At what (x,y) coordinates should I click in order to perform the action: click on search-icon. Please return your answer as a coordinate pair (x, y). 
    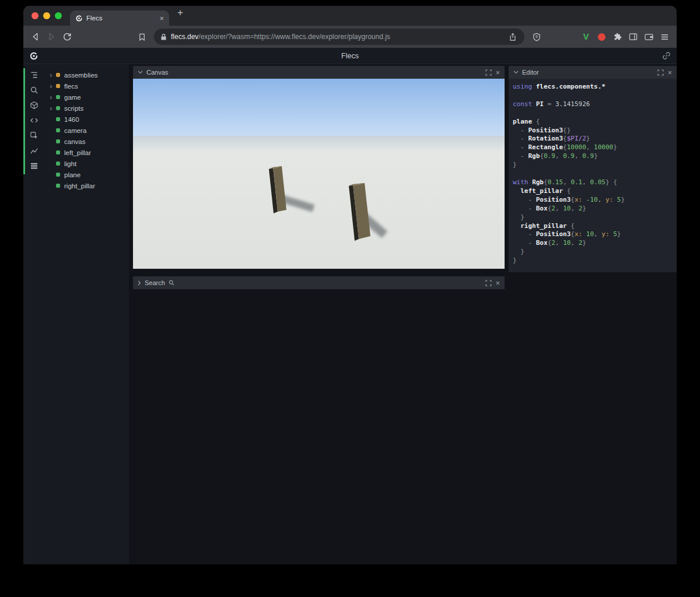
    Looking at the image, I should click on (172, 283).